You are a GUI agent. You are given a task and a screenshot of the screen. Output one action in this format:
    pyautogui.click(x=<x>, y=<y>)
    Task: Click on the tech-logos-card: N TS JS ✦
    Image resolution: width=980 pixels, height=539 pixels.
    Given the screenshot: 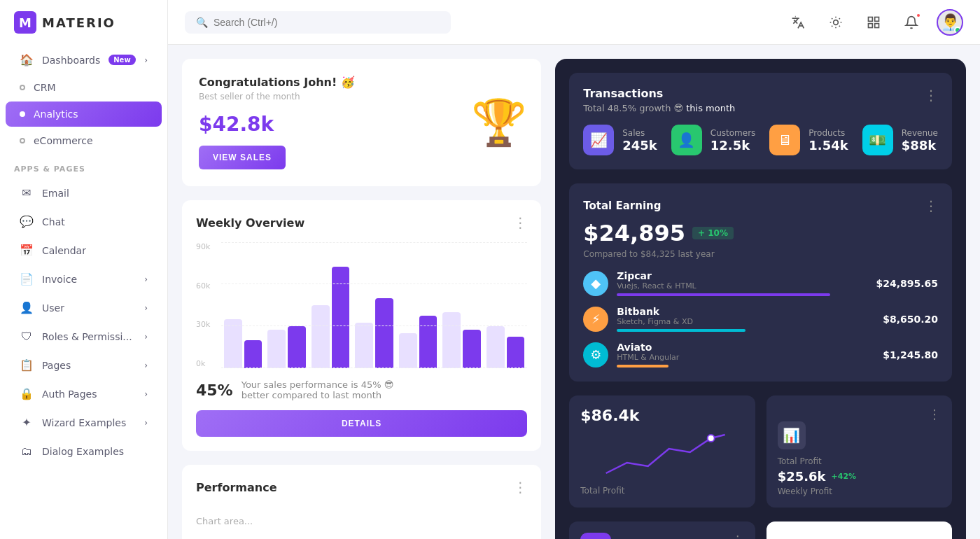 What is the action you would take?
    pyautogui.click(x=860, y=531)
    